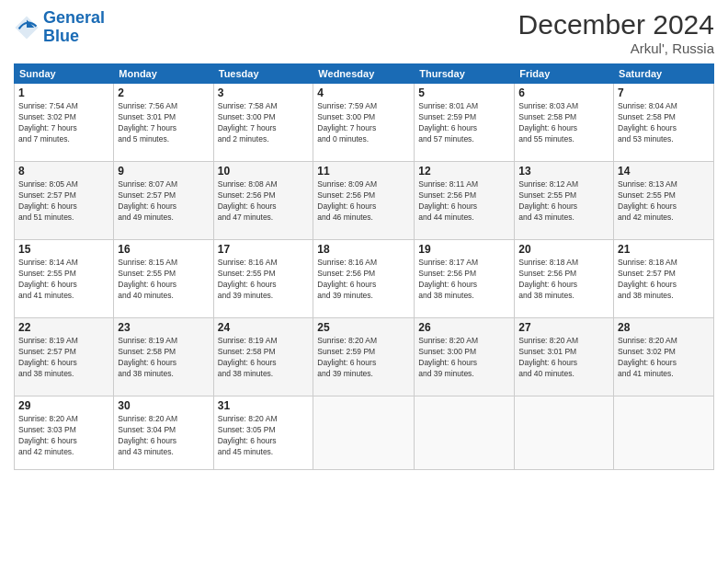 This screenshot has height=563, width=728. What do you see at coordinates (164, 406) in the screenshot?
I see `day-number: 30` at bounding box center [164, 406].